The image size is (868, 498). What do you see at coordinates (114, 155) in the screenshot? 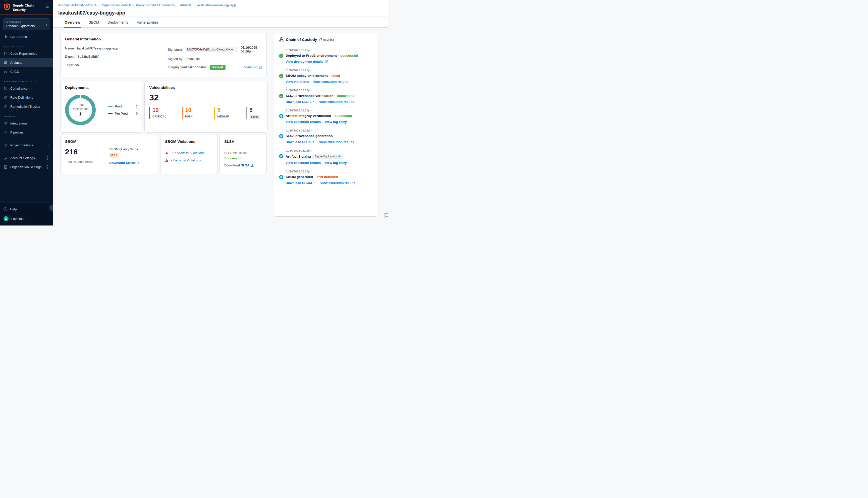
I see `sbom-quality-score: 6.13` at bounding box center [114, 155].